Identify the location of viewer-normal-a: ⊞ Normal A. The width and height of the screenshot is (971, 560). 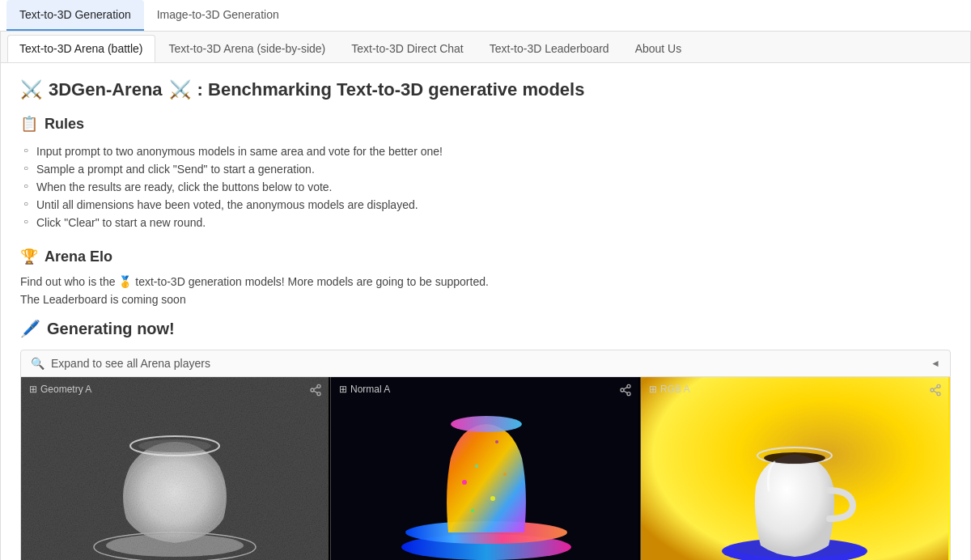
(486, 469).